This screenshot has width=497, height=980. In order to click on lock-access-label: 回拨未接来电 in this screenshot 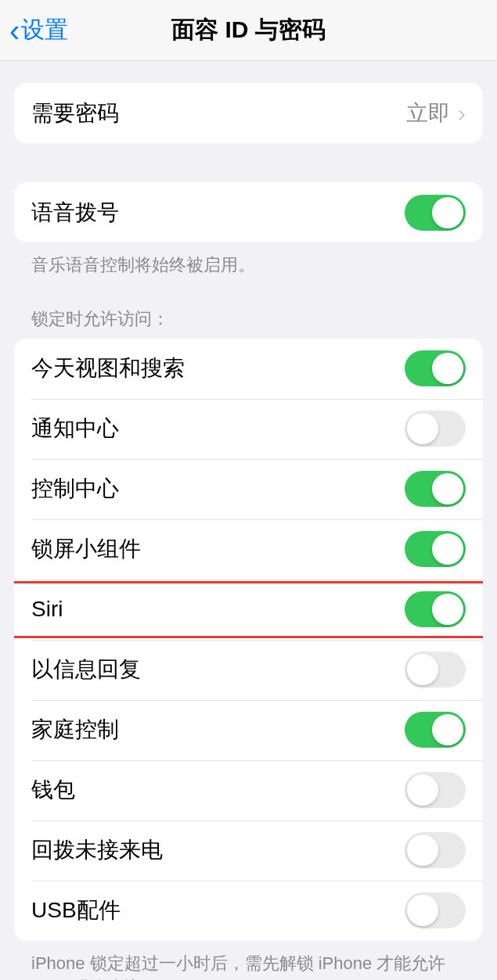, I will do `click(97, 850)`.